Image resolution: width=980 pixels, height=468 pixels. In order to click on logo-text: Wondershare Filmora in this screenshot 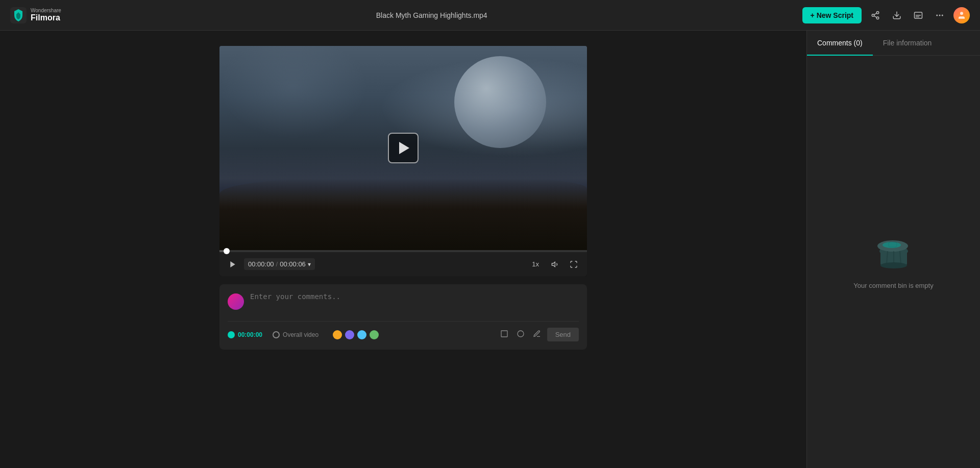, I will do `click(46, 15)`.